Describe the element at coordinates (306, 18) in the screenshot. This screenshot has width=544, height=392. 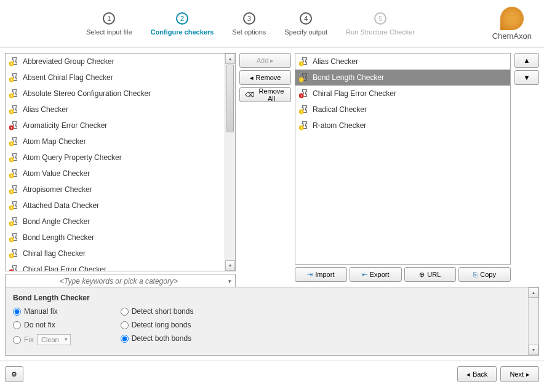
I see `step-number: 4` at that location.